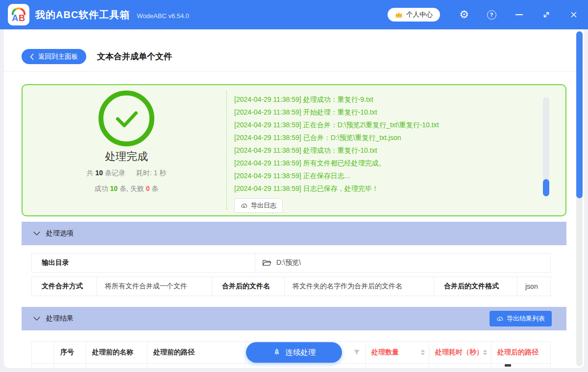 This screenshot has width=588, height=372. Describe the element at coordinates (144, 263) in the screenshot. I see `output-dir-label: 输出目录` at that location.